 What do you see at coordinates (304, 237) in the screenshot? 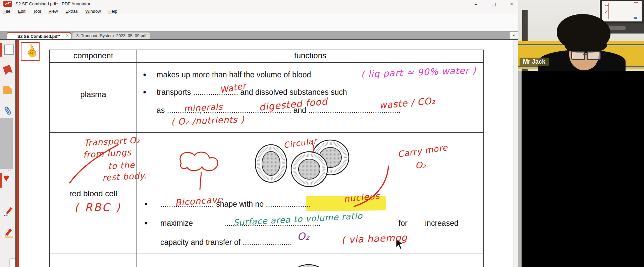
I see `ink-o2-fill: O₂` at bounding box center [304, 237].